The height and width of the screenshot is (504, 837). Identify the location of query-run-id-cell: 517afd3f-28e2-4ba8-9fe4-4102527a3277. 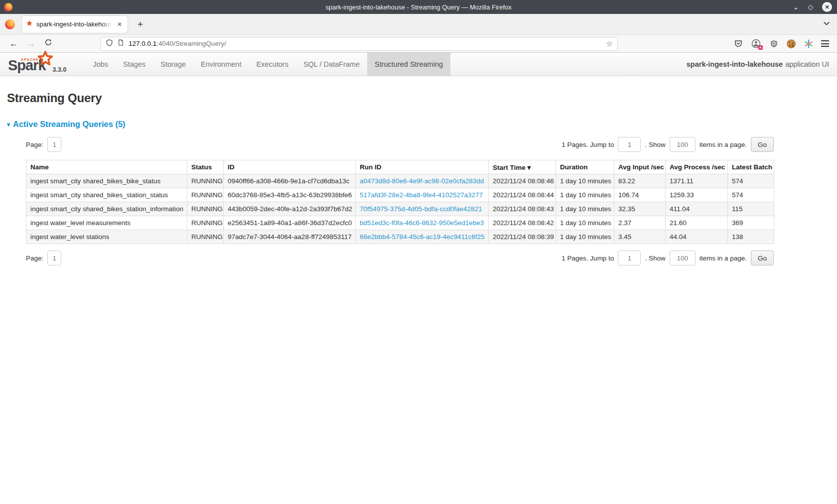
(422, 195).